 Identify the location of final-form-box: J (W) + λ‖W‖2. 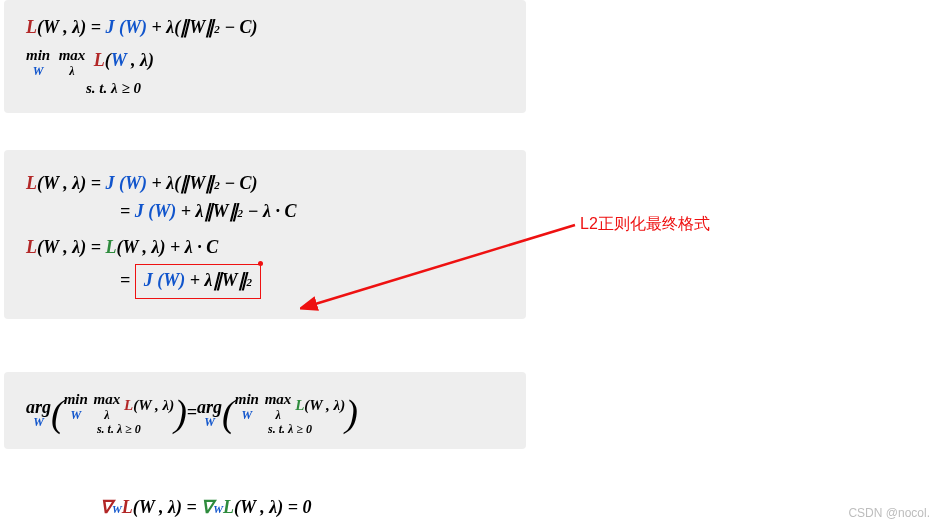
(198, 282).